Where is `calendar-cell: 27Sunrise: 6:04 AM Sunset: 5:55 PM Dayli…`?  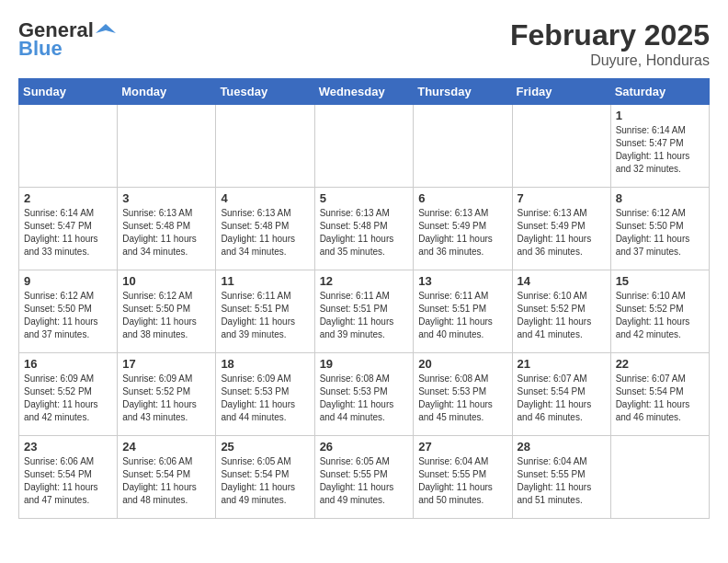
calendar-cell: 27Sunrise: 6:04 AM Sunset: 5:55 PM Dayli… is located at coordinates (463, 477).